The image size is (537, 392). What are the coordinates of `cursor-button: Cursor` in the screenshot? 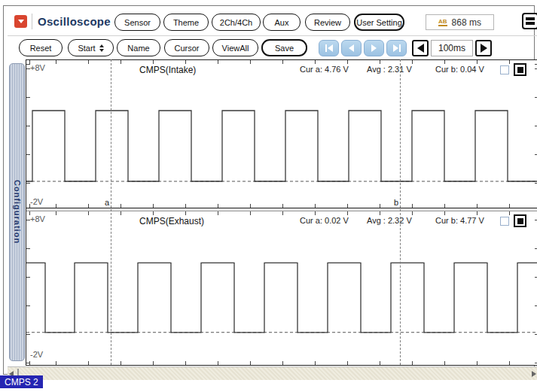 It's located at (187, 48).